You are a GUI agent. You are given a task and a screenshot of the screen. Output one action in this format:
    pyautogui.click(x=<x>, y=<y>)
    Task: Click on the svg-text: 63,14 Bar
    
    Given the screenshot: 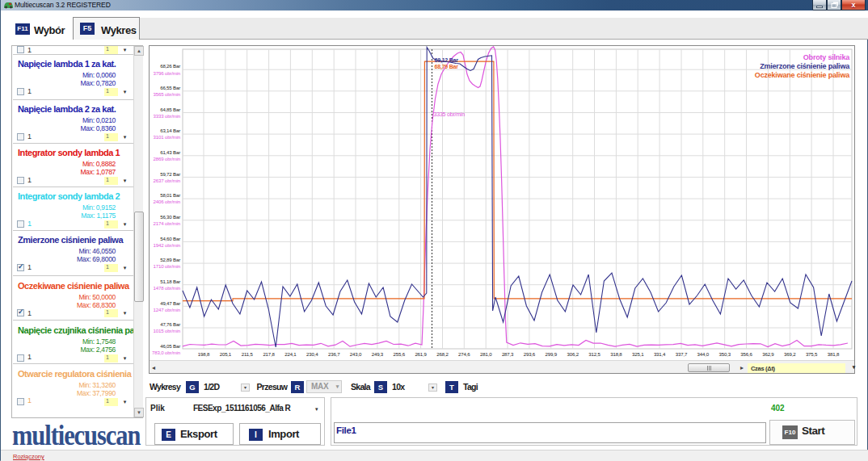 What is the action you would take?
    pyautogui.click(x=170, y=131)
    